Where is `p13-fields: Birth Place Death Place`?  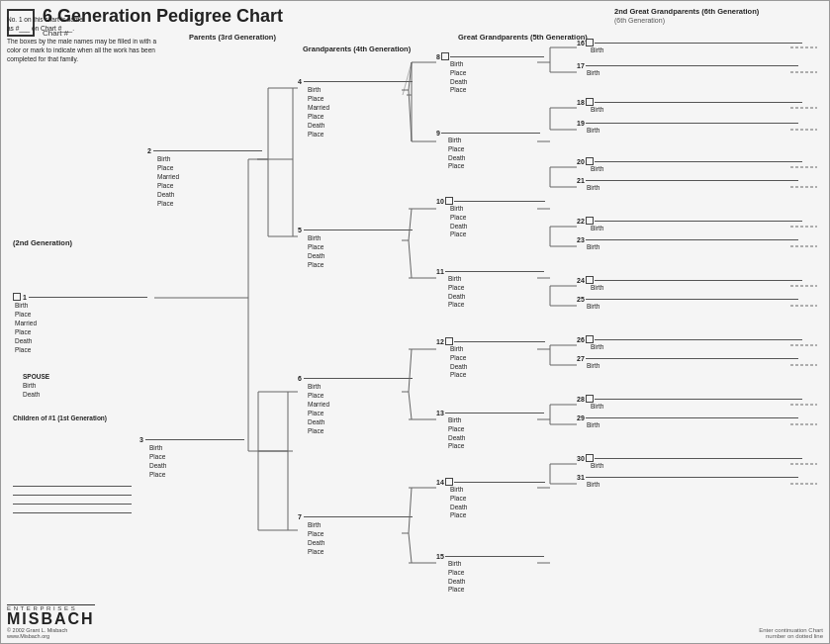
p13-fields: Birth Place Death Place is located at coordinates (497, 433).